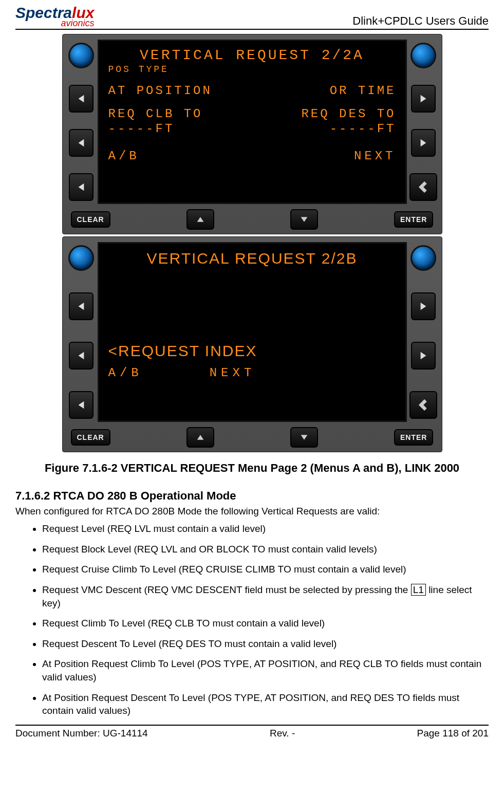 Image resolution: width=504 pixels, height=812 pixels. I want to click on clear-button-a: CLEAR, so click(90, 219).